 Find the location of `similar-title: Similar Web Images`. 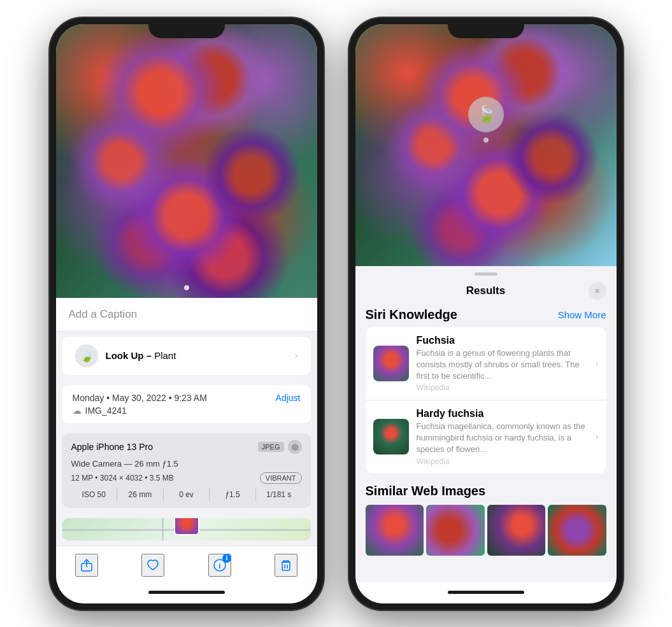

similar-title: Similar Web Images is located at coordinates (486, 491).